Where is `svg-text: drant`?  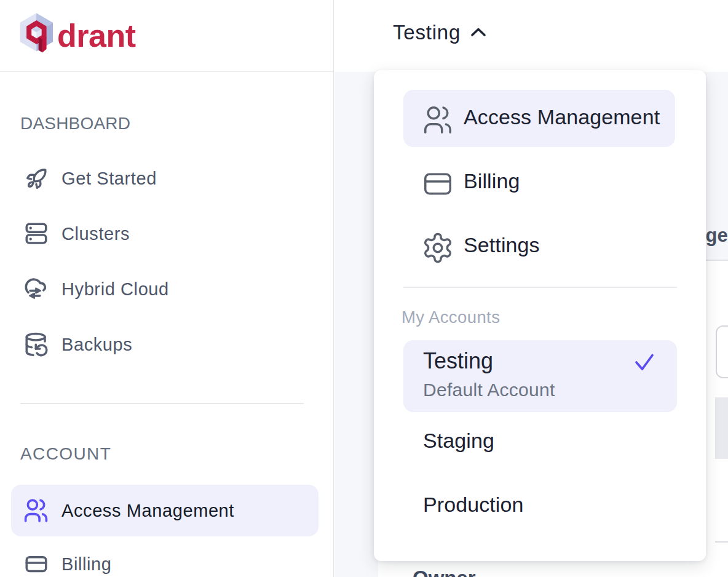 svg-text: drant is located at coordinates (97, 36).